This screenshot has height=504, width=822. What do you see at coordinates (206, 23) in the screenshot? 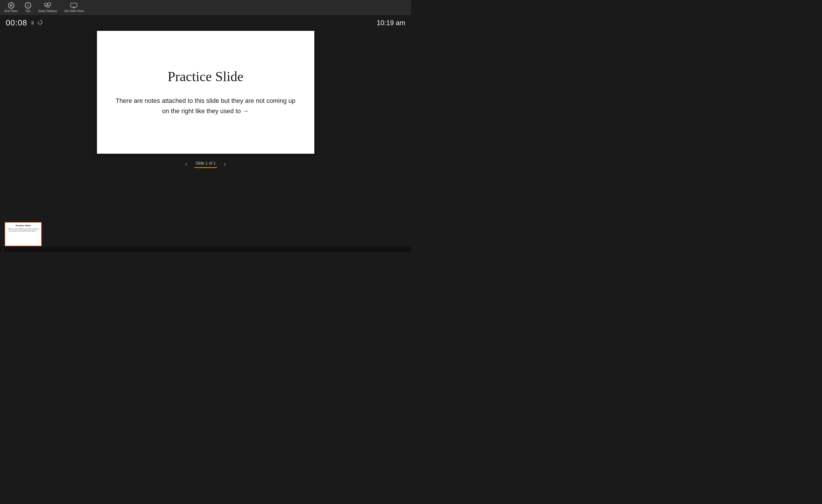
I see `timer-row: 00:08 ⏸ 10:19 am` at bounding box center [206, 23].